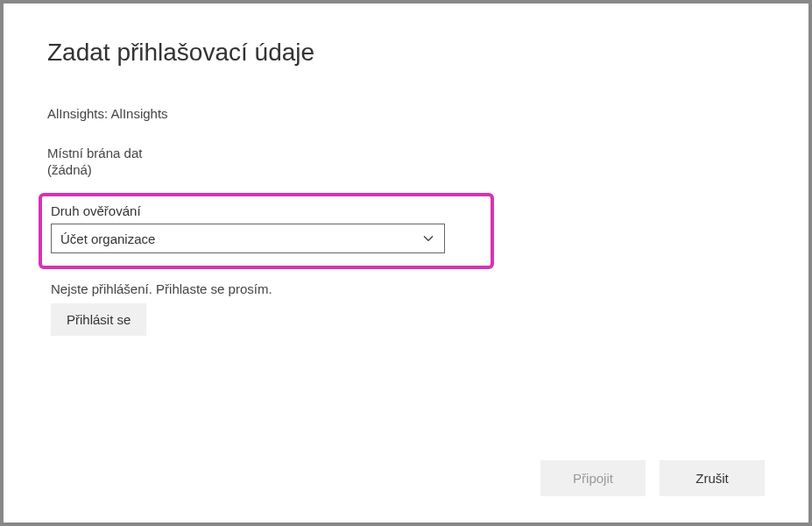 This screenshot has height=526, width=812. I want to click on source-info: AlInsights, so click(406, 114).